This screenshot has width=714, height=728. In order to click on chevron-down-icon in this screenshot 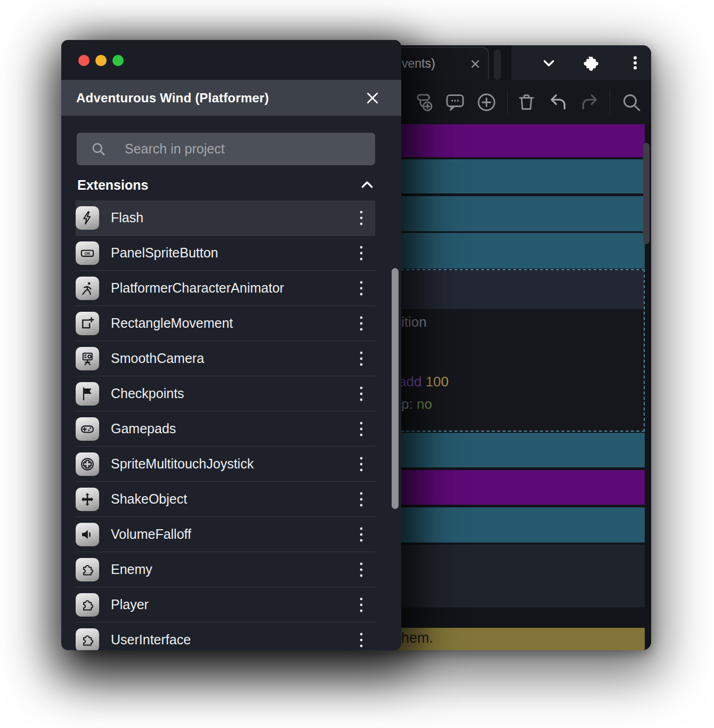, I will do `click(549, 63)`.